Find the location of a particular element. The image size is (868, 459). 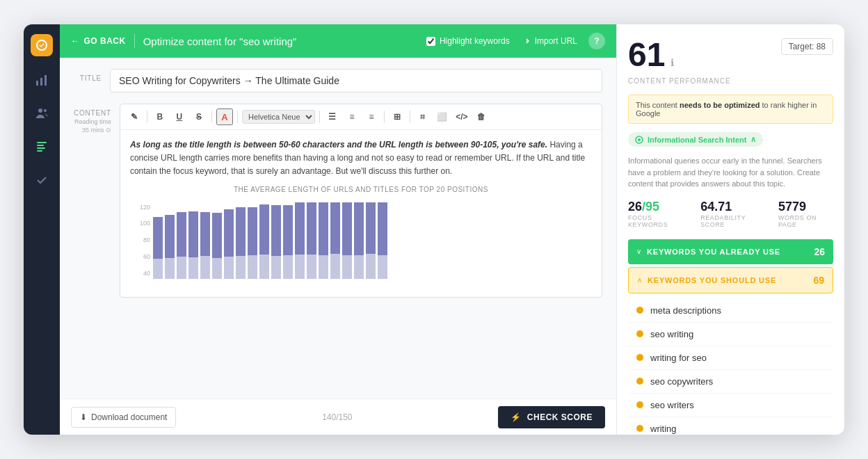

word-count: 140/150 is located at coordinates (337, 417).